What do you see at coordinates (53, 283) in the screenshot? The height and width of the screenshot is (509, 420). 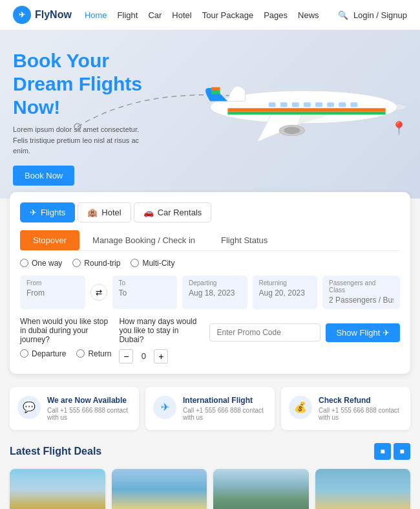 I see `from-label: From` at bounding box center [53, 283].